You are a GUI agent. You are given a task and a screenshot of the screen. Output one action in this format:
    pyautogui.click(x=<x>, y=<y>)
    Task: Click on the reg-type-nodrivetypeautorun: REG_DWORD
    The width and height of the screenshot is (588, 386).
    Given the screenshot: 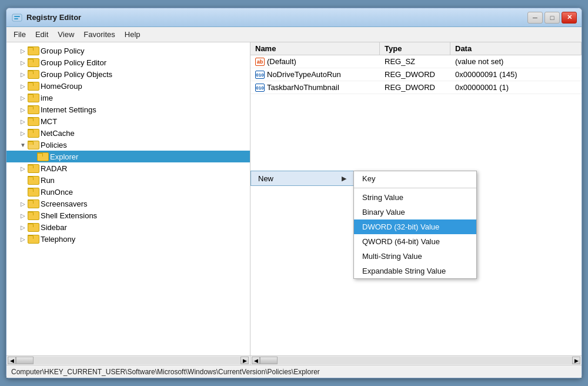 What is the action you would take?
    pyautogui.click(x=415, y=74)
    